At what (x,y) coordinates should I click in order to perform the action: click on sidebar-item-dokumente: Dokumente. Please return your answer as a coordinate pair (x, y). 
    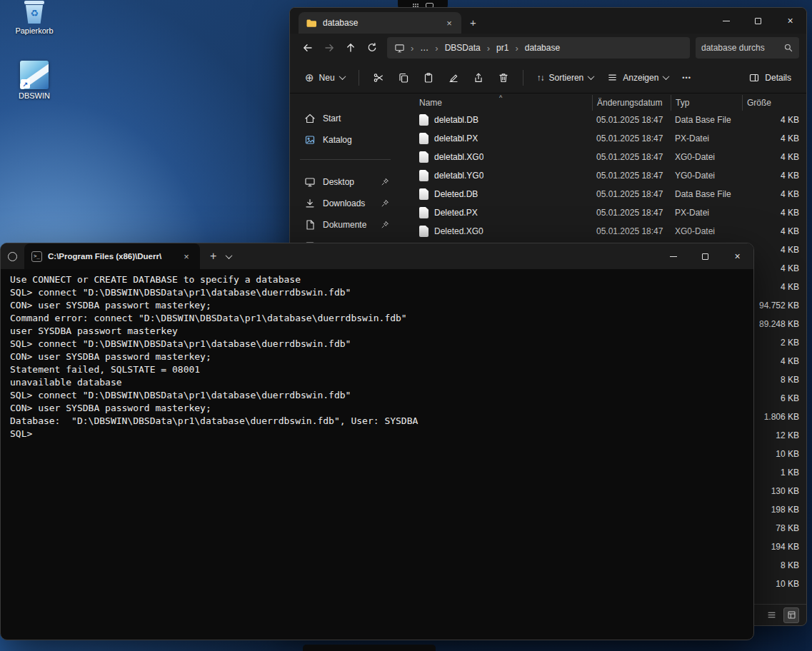
    Looking at the image, I should click on (346, 225).